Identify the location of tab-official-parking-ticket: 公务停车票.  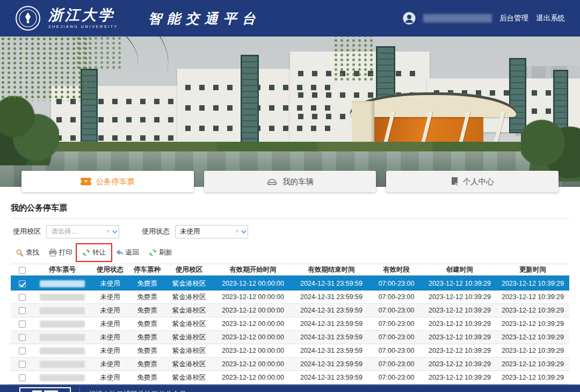
(107, 182).